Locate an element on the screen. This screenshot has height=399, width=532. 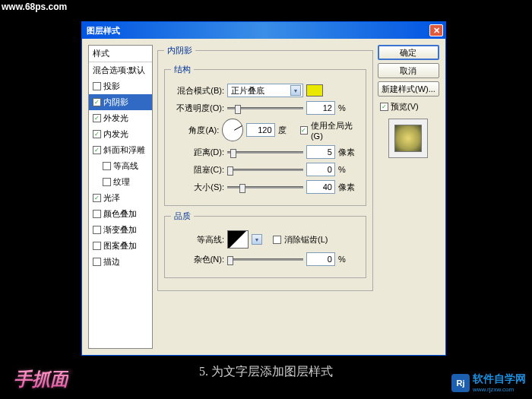
style-label: 颜色叠加 is located at coordinates (120, 214).